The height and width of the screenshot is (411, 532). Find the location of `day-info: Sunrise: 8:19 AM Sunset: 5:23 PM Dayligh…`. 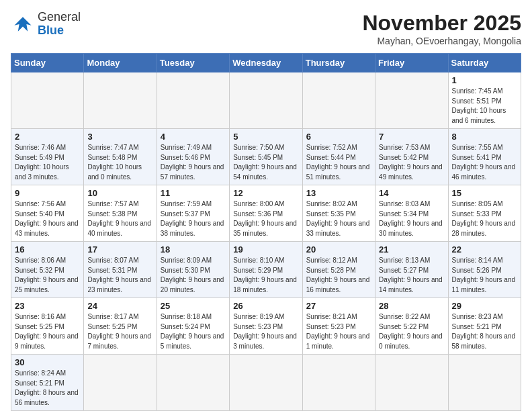

day-info: Sunrise: 8:19 AM Sunset: 5:23 PM Dayligh… is located at coordinates (266, 332).